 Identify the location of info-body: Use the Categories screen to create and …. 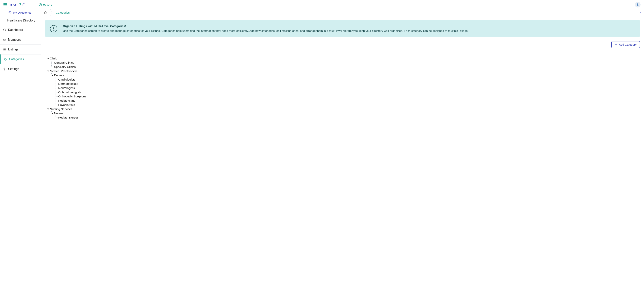
(266, 31).